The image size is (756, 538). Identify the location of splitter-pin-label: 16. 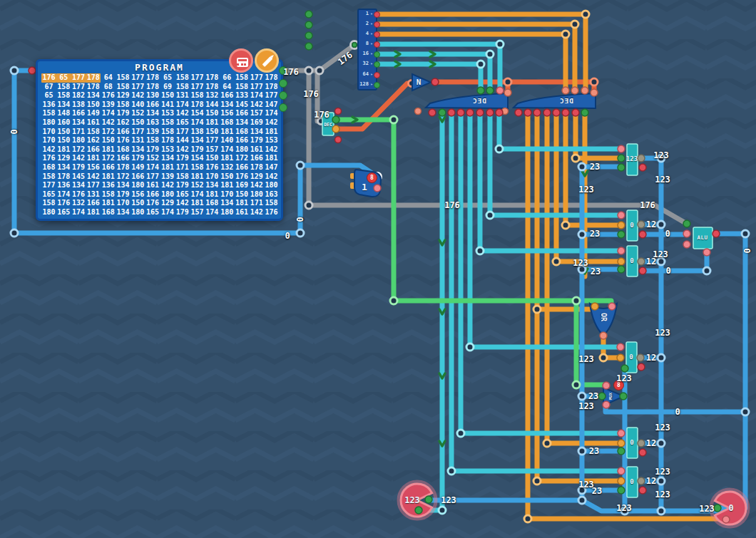
(366, 53).